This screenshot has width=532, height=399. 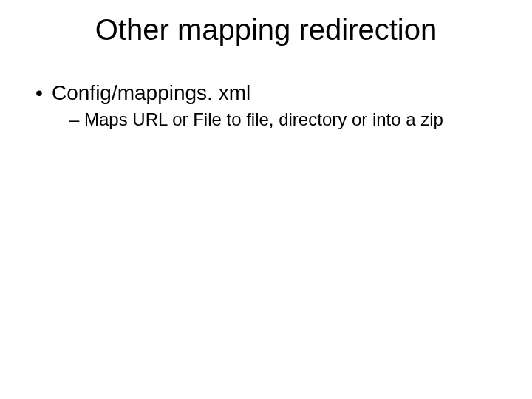 I want to click on bullet-text: Config/mappings. xml, so click(x=151, y=93).